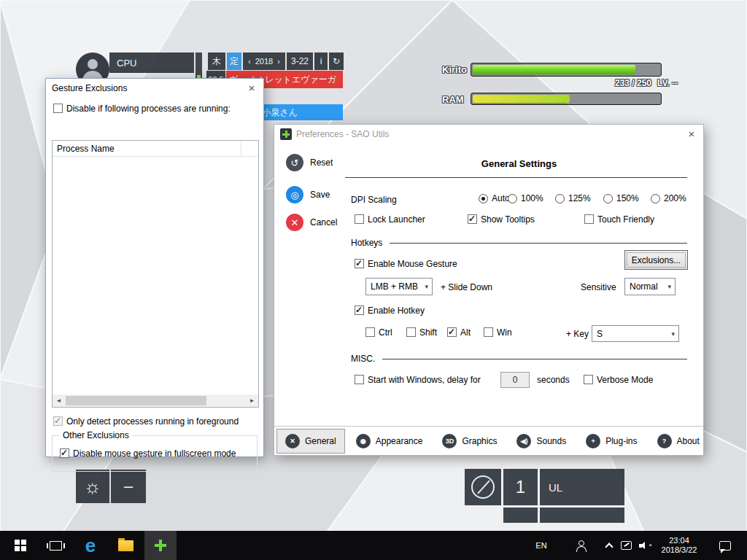 Image resolution: width=747 pixels, height=560 pixels. Describe the element at coordinates (155, 88) in the screenshot. I see `gesture-titlebar: Gesture Exclusions ×` at that location.